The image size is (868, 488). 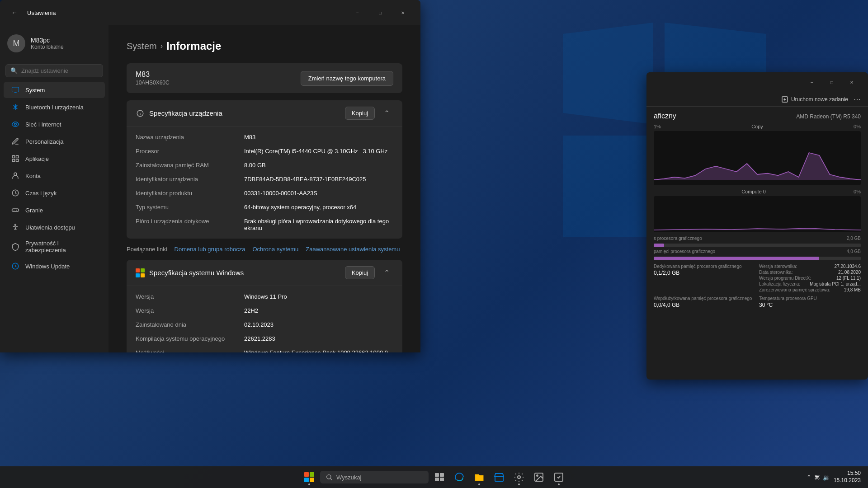 What do you see at coordinates (832, 82) in the screenshot?
I see `tm-maximize-button: □` at bounding box center [832, 82].